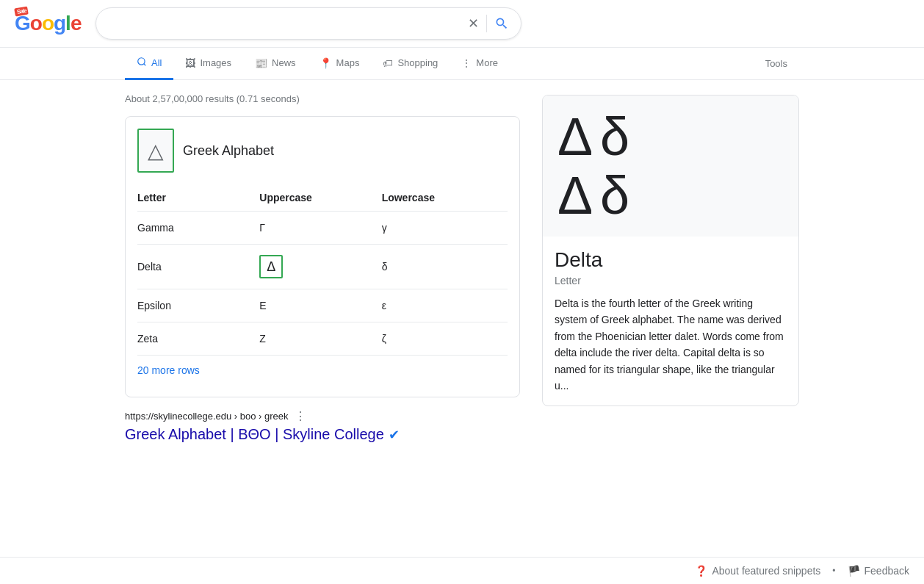  What do you see at coordinates (198, 339) in the screenshot?
I see `cell-letter: Zeta` at bounding box center [198, 339].